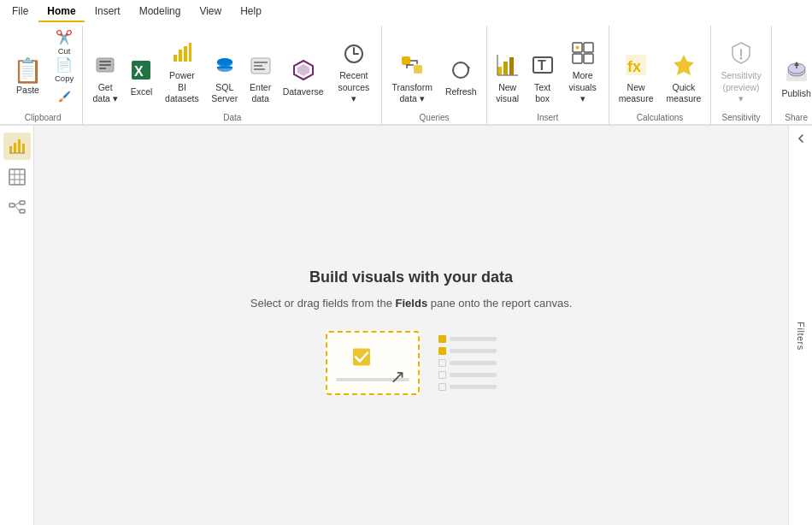 This screenshot has height=525, width=812. I want to click on tab-insert: Insert, so click(108, 12).